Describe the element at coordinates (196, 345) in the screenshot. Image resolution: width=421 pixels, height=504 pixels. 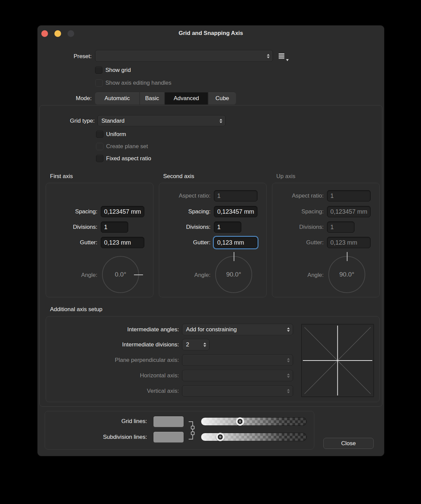
I see `intermediate-divisions-stepper: 2` at that location.